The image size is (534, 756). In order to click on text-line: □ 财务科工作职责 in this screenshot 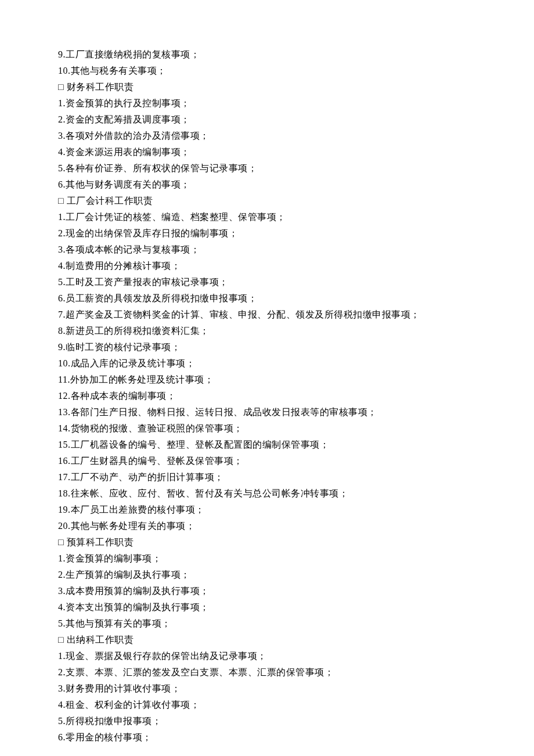, I will do `click(267, 87)`.